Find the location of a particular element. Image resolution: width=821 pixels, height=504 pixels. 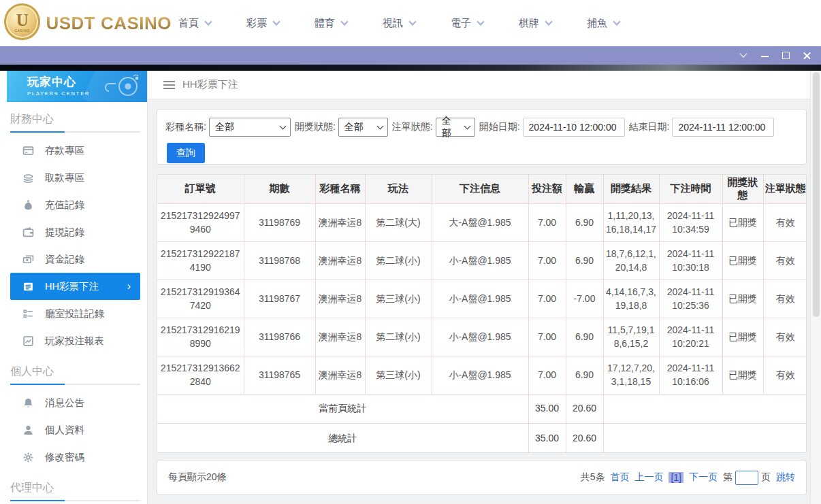

brand-logo: U CASINO USDT CASINO is located at coordinates (86, 23).